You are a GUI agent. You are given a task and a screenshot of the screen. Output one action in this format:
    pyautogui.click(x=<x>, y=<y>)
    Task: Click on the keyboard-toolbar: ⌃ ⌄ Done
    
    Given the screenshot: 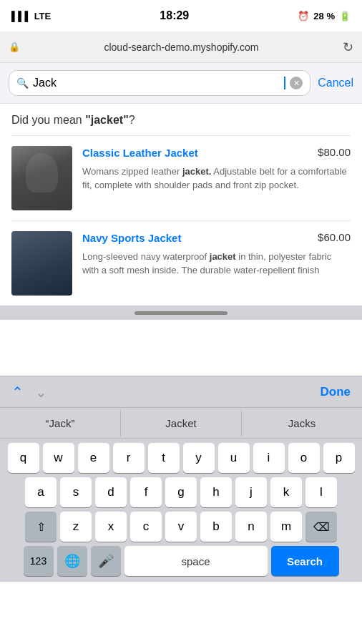 What is the action you would take?
    pyautogui.click(x=181, y=391)
    